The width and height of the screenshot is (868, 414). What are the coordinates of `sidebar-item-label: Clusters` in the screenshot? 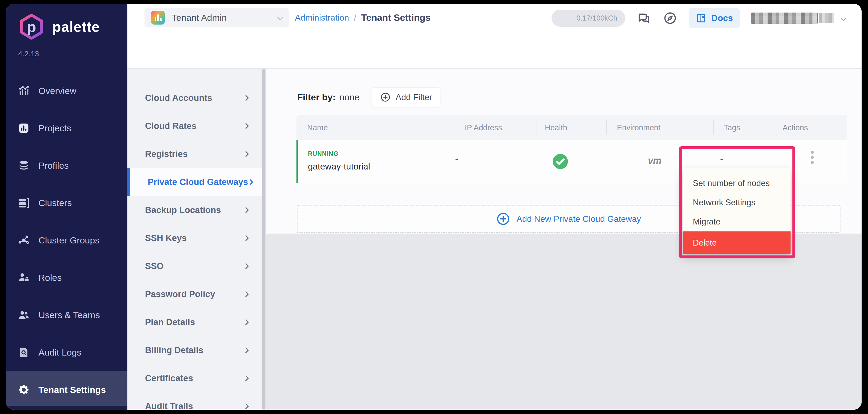 It's located at (55, 203).